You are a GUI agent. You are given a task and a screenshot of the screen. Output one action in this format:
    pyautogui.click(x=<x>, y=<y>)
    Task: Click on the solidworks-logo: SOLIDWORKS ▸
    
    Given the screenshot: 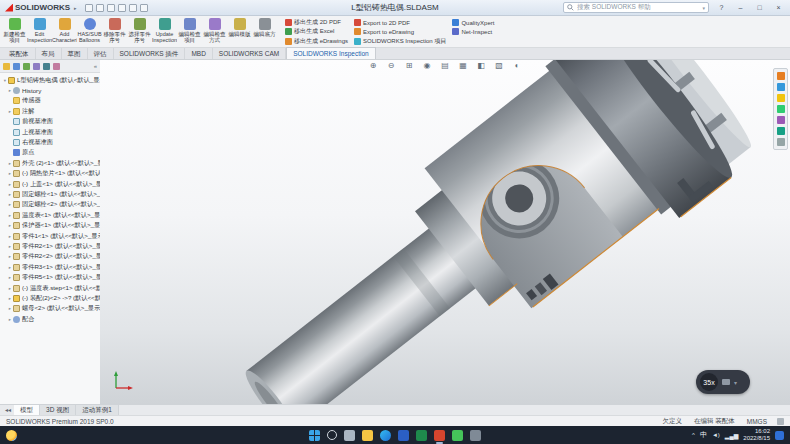 What is the action you would take?
    pyautogui.click(x=41, y=8)
    